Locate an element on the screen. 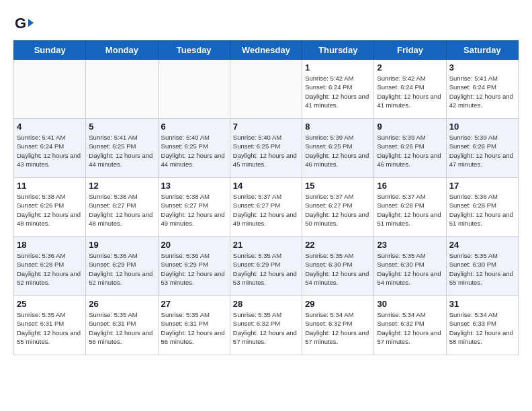 This screenshot has height=411, width=532. day-info: Sunrise: 5:38 AMSunset: 6:26 PMDaylight:… is located at coordinates (50, 210).